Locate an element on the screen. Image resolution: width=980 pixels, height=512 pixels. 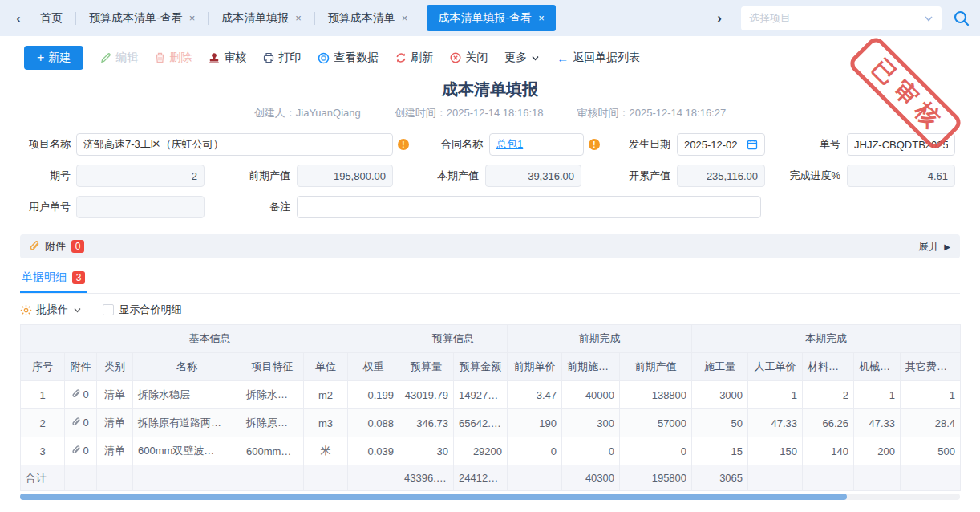
project-select-input is located at coordinates (836, 18).